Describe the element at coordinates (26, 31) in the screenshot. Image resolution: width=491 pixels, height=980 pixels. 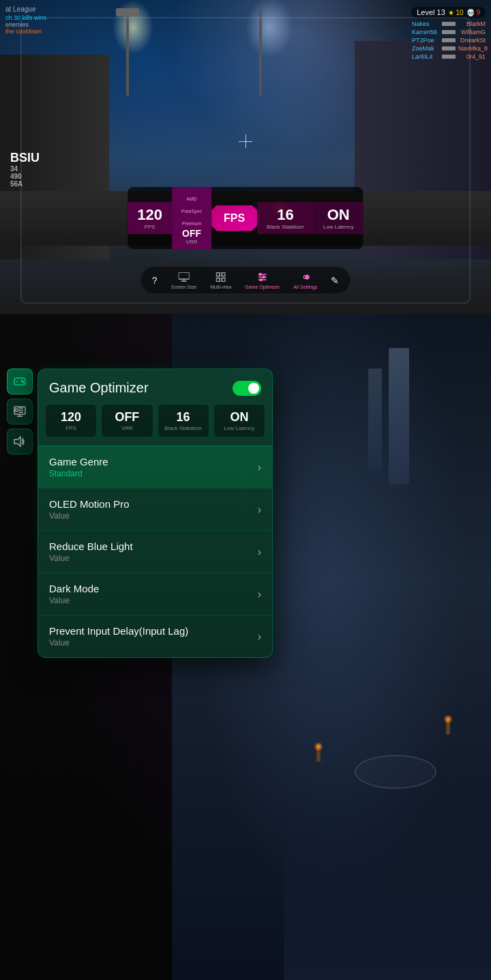
I see `cooldown-text: the cooldown` at that location.